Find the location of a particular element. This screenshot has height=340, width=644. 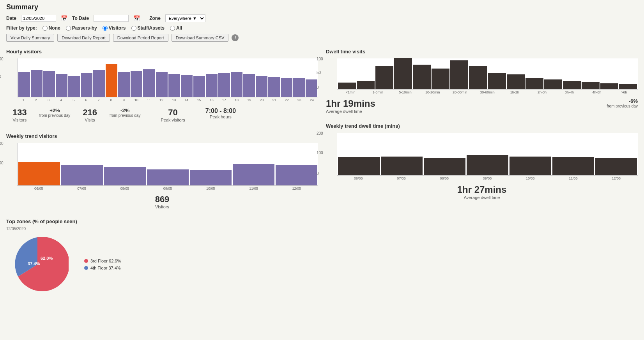

hourly-x-label: 12 is located at coordinates (161, 100).